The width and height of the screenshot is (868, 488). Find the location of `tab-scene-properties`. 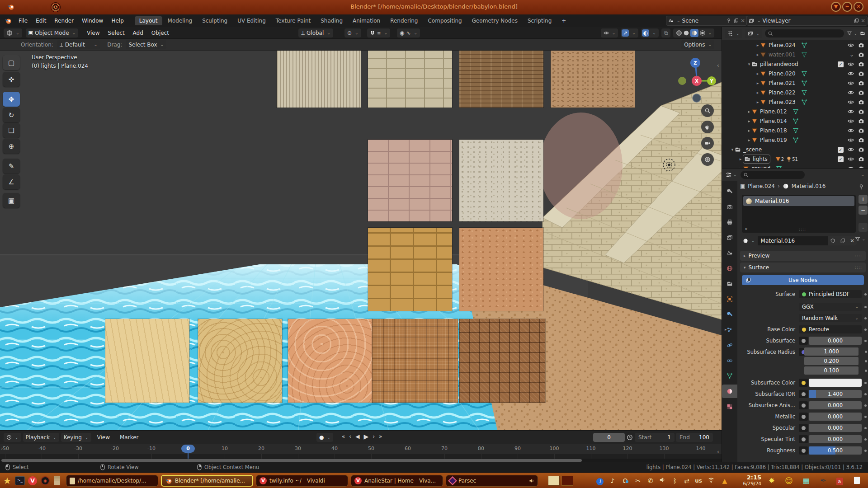

tab-scene-properties is located at coordinates (730, 253).